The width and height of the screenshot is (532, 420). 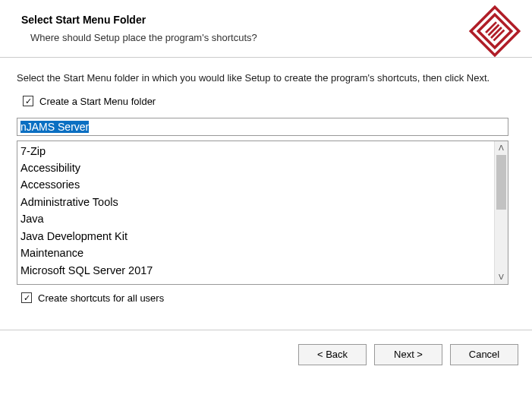 I want to click on list-item: Administrative Tools, so click(x=256, y=202).